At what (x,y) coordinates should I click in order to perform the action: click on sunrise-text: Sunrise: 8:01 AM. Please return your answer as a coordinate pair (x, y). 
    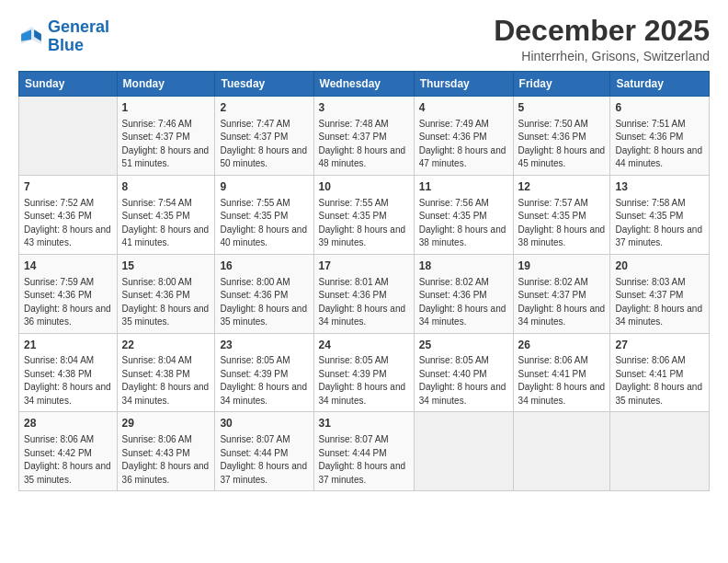
    Looking at the image, I should click on (354, 282).